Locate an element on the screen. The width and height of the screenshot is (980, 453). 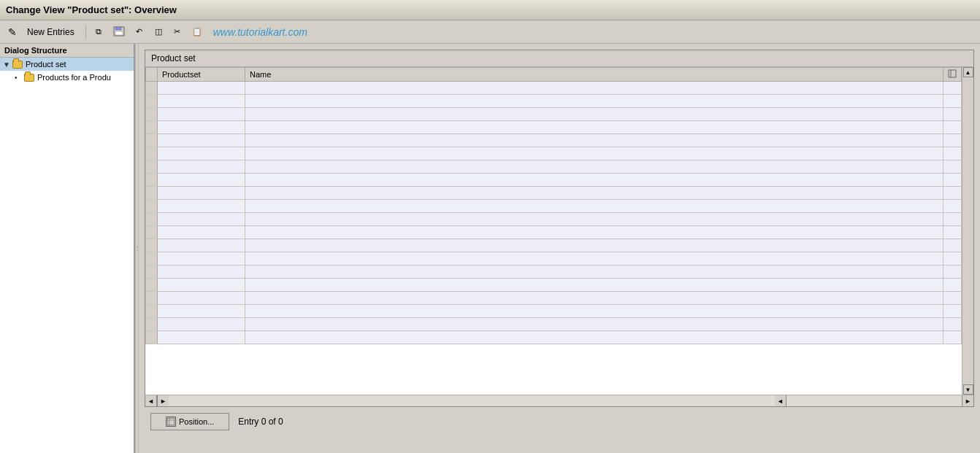
col-header-selector is located at coordinates (152, 74).